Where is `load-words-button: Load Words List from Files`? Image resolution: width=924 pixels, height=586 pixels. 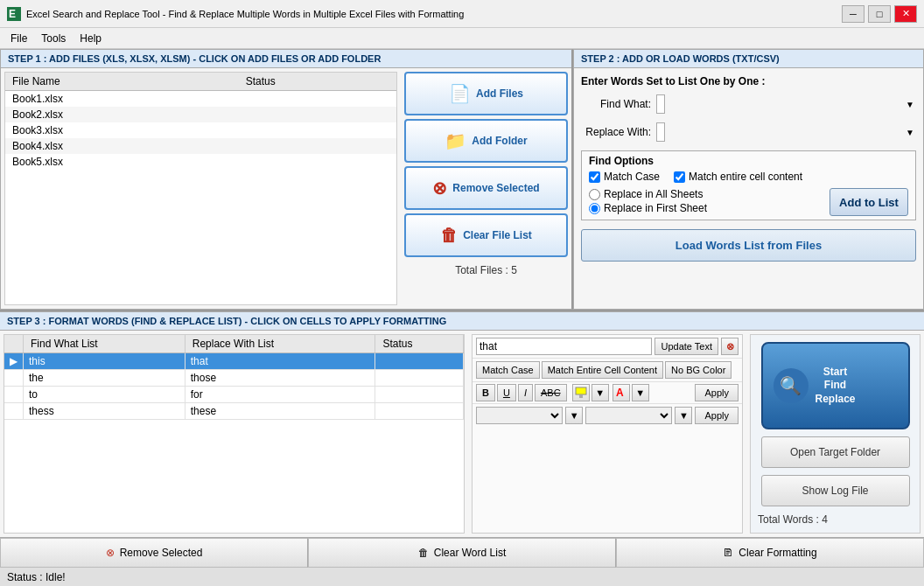 load-words-button: Load Words List from Files is located at coordinates (749, 245).